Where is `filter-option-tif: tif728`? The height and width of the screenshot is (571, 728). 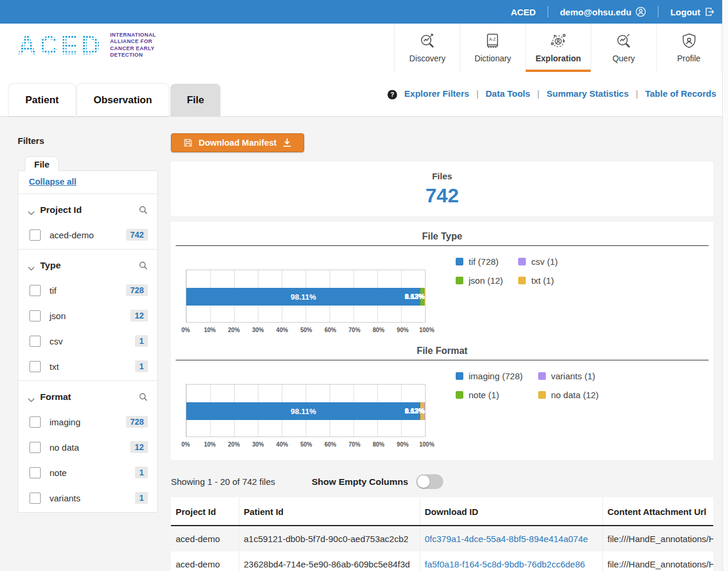 filter-option-tif: tif728 is located at coordinates (88, 290).